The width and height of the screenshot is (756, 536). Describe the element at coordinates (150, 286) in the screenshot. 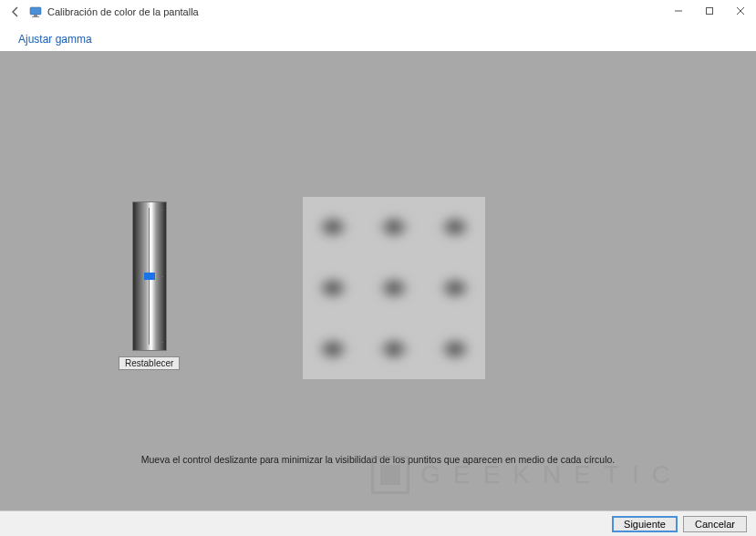

I see `gamma-slider-group: Restablecer` at that location.